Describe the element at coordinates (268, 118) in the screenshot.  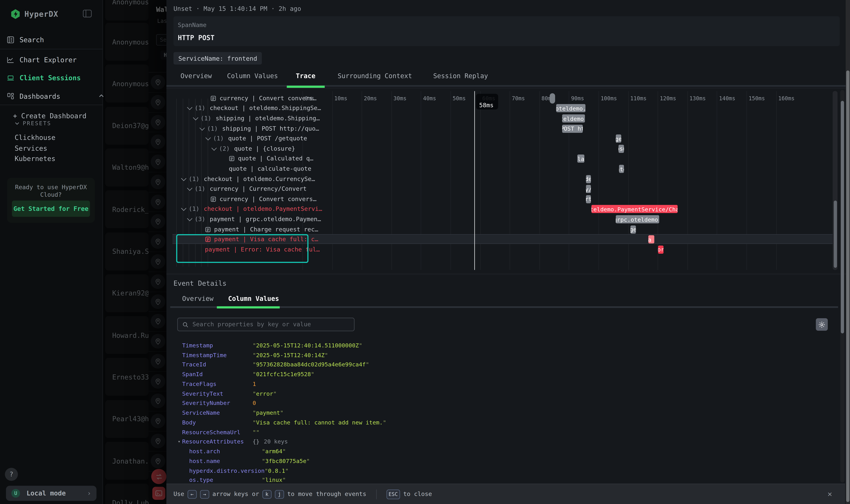
I see `span-row-label: shipping | oteldemo.Shipping…` at that location.